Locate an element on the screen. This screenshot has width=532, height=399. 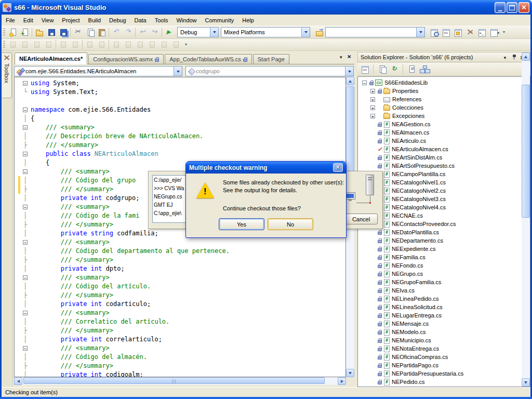
tree-item: NEPartidaPago.cs is located at coordinates (444, 365).